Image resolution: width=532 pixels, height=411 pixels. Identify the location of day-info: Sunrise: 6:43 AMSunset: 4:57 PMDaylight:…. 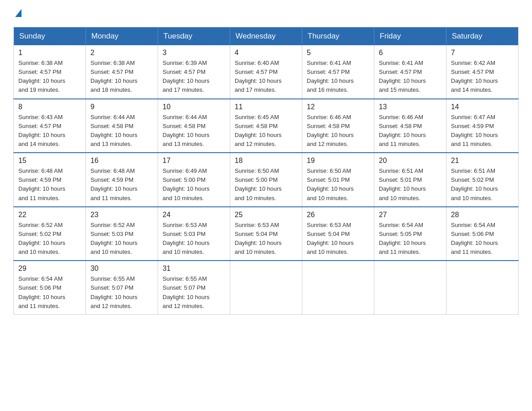
(50, 131).